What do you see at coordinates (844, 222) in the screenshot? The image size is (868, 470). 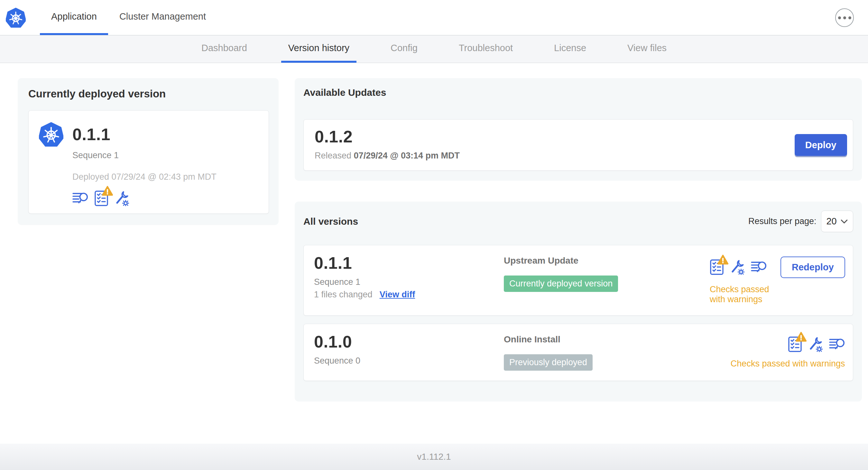 I see `chevron-down-icon` at bounding box center [844, 222].